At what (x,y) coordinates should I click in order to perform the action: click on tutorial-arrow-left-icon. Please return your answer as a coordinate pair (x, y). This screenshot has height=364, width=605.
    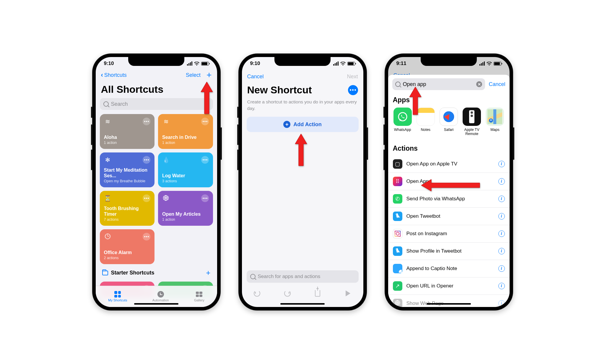
    Looking at the image, I should click on (451, 185).